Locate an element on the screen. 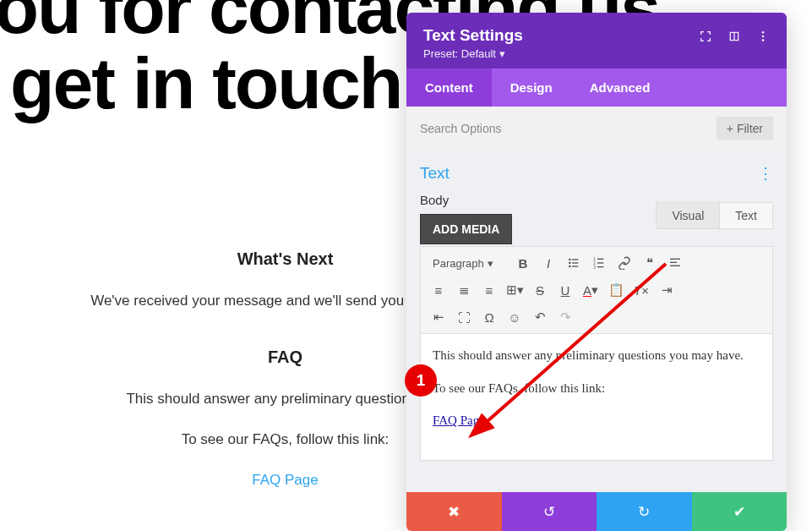 The width and height of the screenshot is (812, 531). expand-icon is located at coordinates (706, 38).